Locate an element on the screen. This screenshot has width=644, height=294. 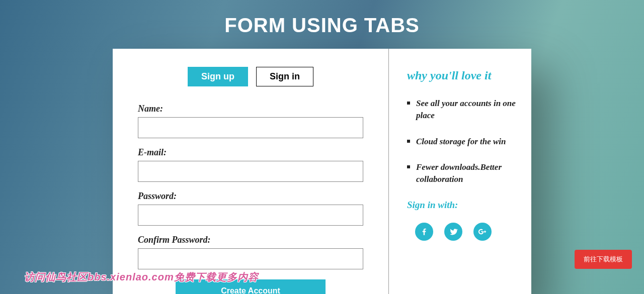
tab-signin: Sign in is located at coordinates (285, 76).